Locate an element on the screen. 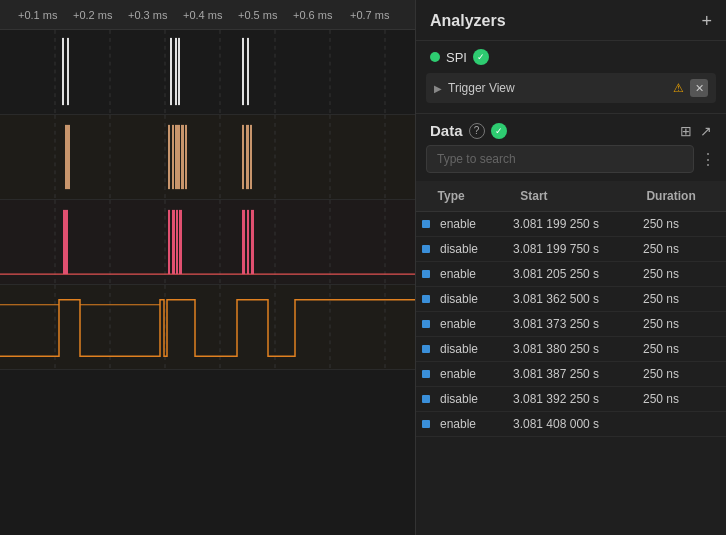 Image resolution: width=726 pixels, height=535 pixels. time-label-4: +0.4 ms is located at coordinates (202, 15).